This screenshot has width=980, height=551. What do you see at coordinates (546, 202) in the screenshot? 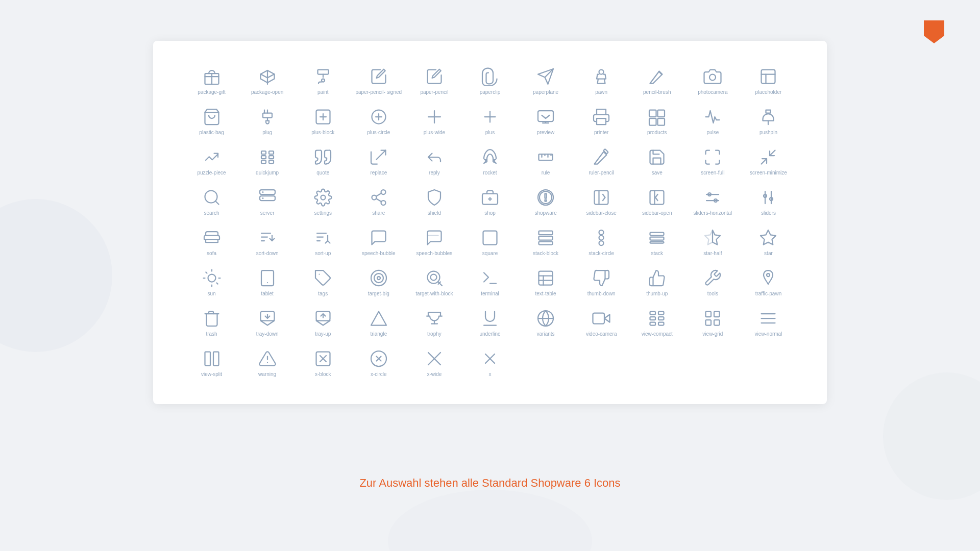
I see `icon-item-shopware: shopware` at bounding box center [546, 202].